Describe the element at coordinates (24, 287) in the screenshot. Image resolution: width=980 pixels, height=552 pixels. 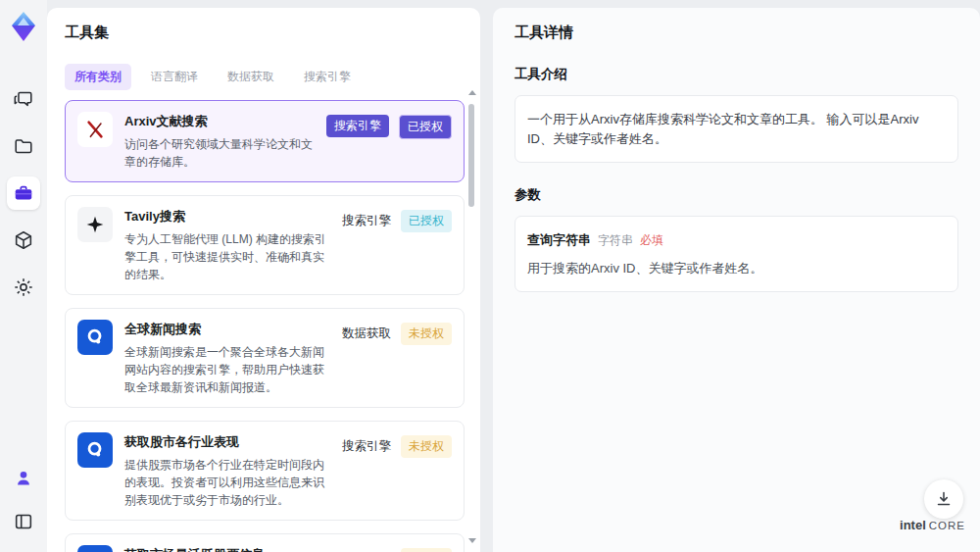
I see `sidebar-item-settings` at that location.